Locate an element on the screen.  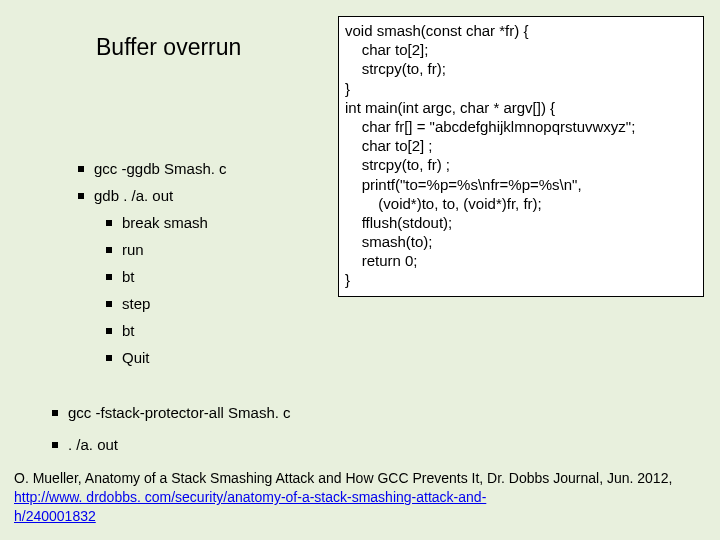
item-text: Quit is located at coordinates (136, 358).